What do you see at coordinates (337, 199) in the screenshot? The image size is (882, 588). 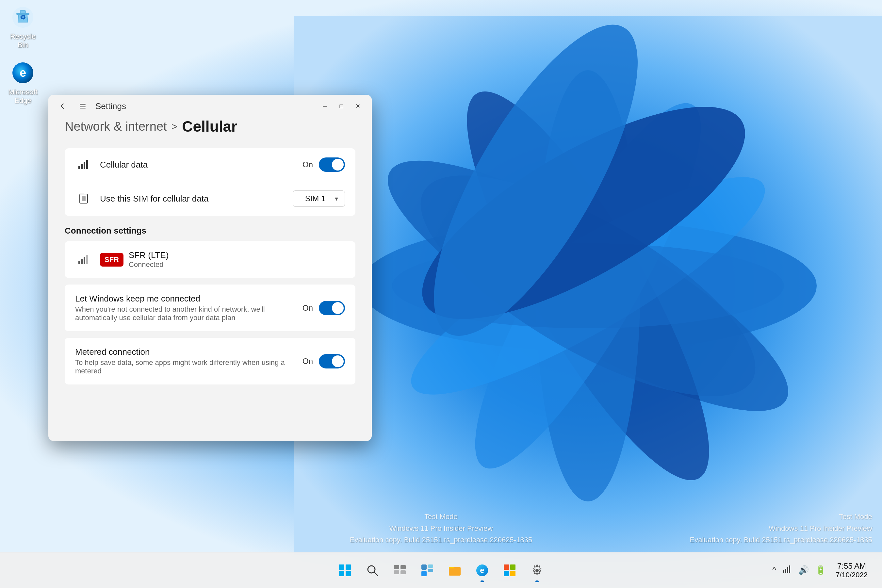 I see `dropdown-arrow-icon: ▾` at bounding box center [337, 199].